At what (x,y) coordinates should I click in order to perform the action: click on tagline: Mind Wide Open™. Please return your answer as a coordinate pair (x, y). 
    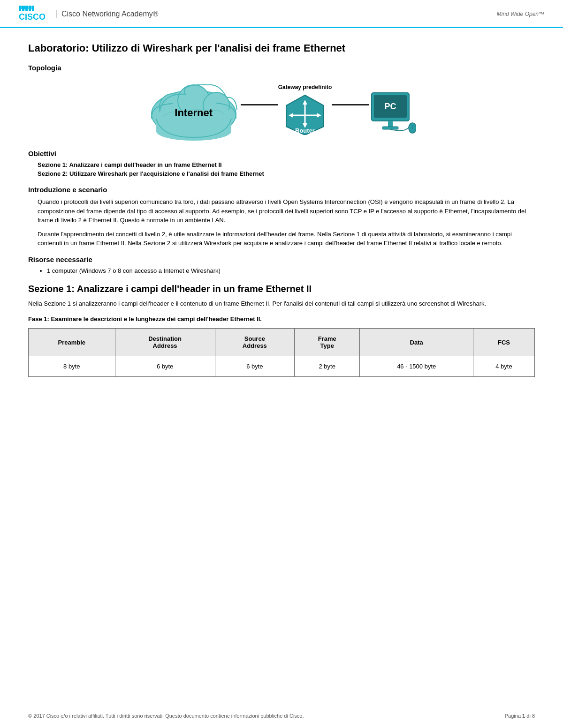
    Looking at the image, I should click on (521, 14).